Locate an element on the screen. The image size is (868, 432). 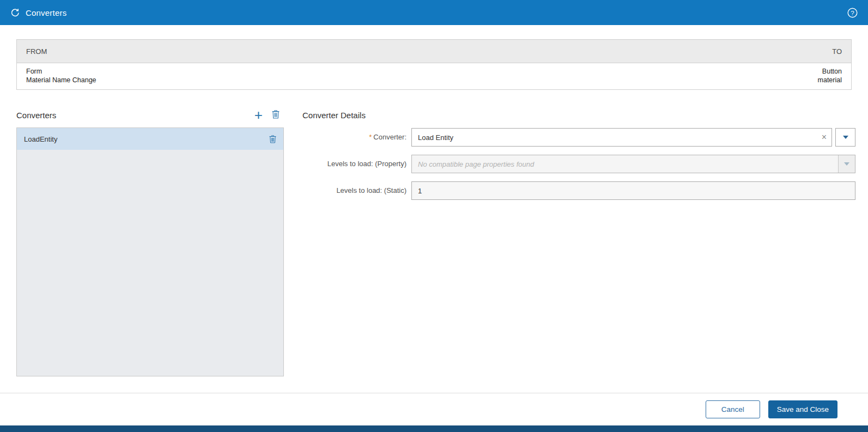
trash-icon is located at coordinates (276, 115).